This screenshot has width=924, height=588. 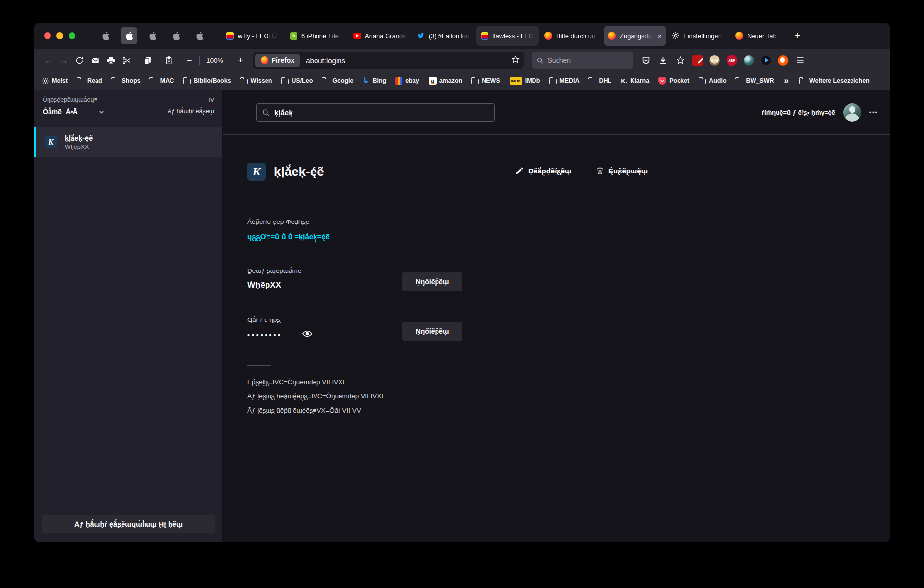 What do you see at coordinates (375, 113) in the screenshot?
I see `logins-search-field` at bounding box center [375, 113].